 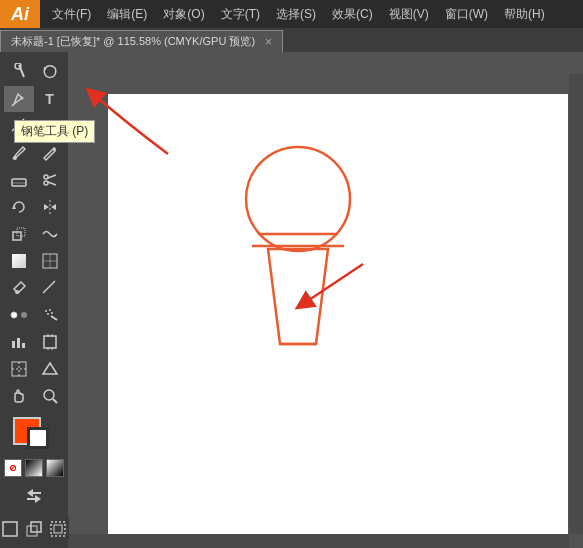 What do you see at coordinates (19, 342) in the screenshot?
I see `tool-column-graph` at bounding box center [19, 342].